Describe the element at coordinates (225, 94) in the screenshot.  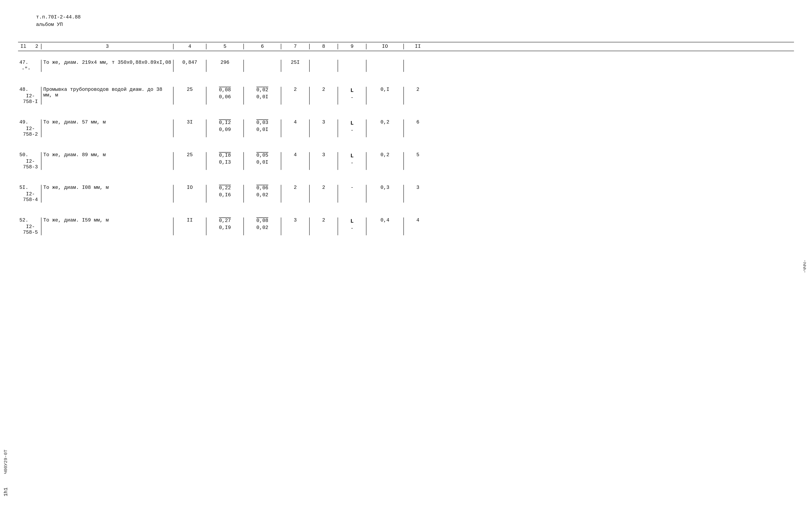
I see `row-col5: 0,080,06` at that location.